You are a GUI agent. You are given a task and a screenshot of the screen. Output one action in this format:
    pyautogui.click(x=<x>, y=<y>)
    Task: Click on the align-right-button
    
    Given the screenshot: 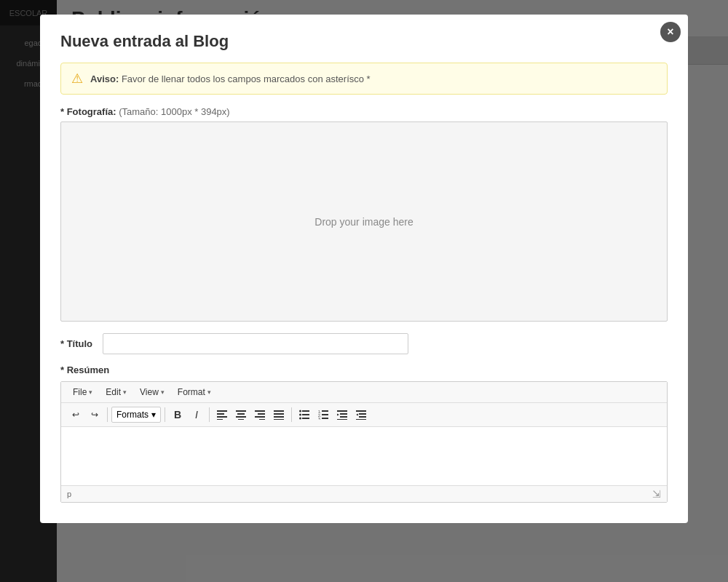 What is the action you would take?
    pyautogui.click(x=260, y=415)
    